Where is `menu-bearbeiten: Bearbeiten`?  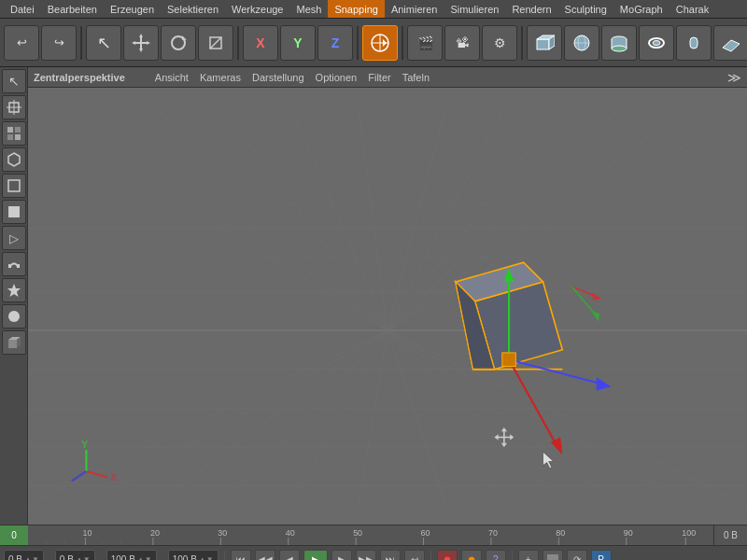
menu-bearbeiten: Bearbeiten is located at coordinates (73, 9).